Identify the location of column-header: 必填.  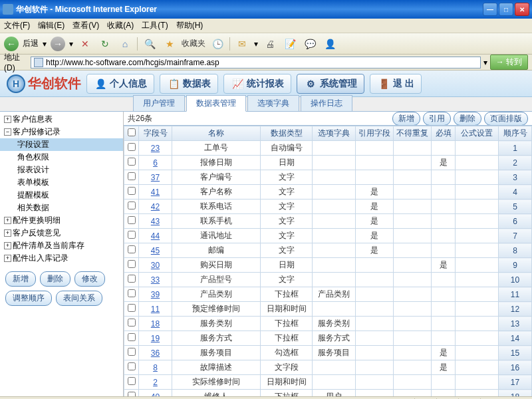
(444, 134).